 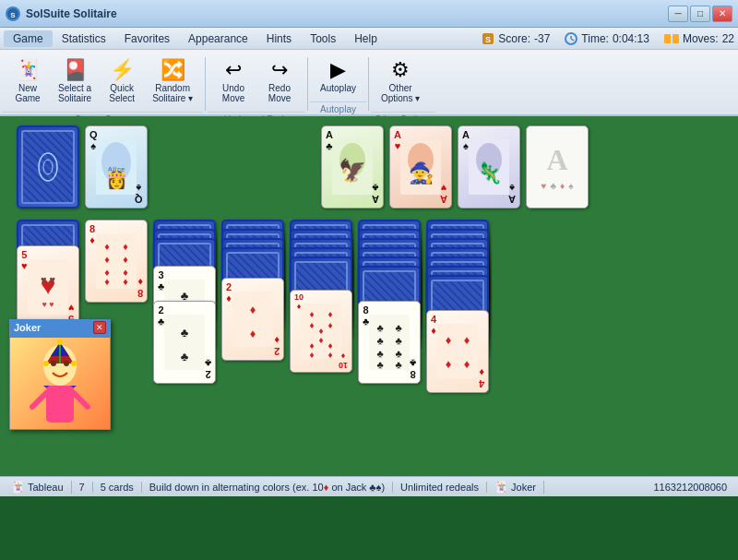 I want to click on stock-card-back, so click(x=48, y=167).